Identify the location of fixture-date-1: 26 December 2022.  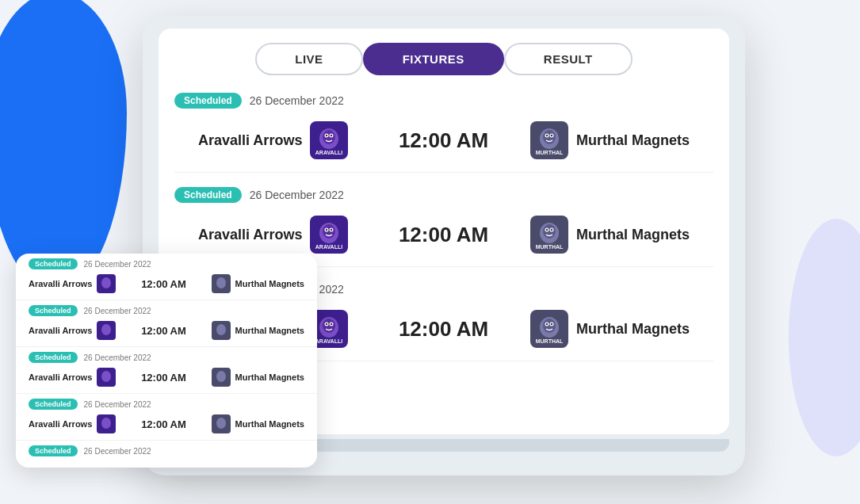
(296, 101).